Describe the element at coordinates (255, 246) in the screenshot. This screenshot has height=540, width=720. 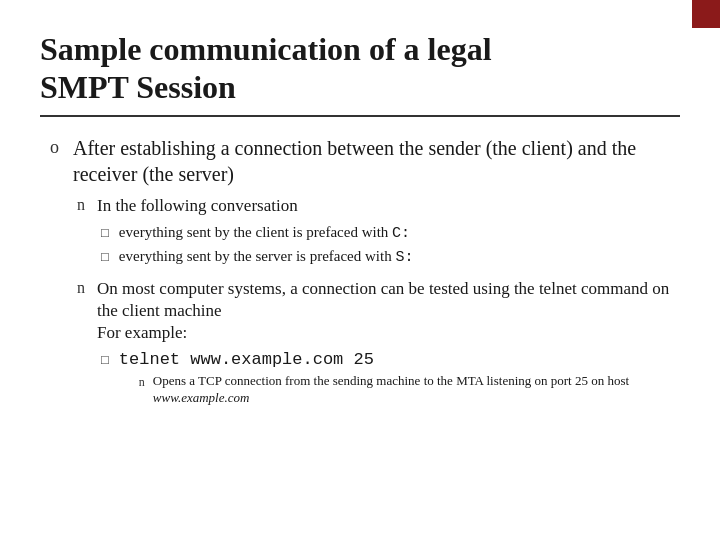
I see `sub-sub-list-1: □ everything sent by the client is prefa…` at that location.